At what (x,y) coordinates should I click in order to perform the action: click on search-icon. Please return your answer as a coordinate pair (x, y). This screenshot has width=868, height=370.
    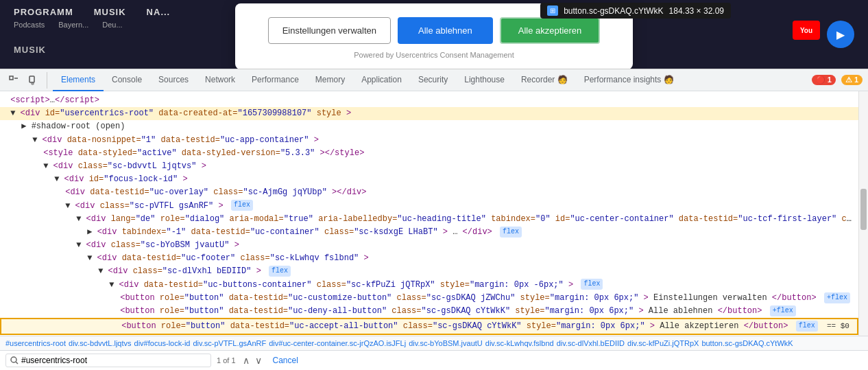
    Looking at the image, I should click on (14, 360).